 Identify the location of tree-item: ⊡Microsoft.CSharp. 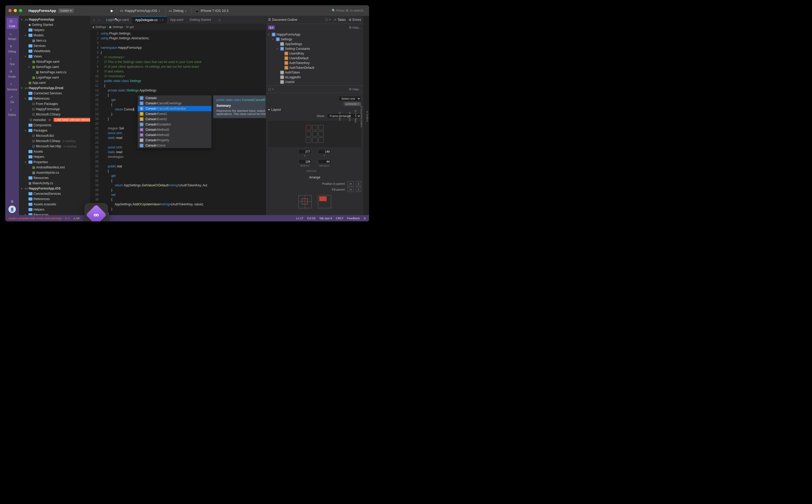
(55, 114).